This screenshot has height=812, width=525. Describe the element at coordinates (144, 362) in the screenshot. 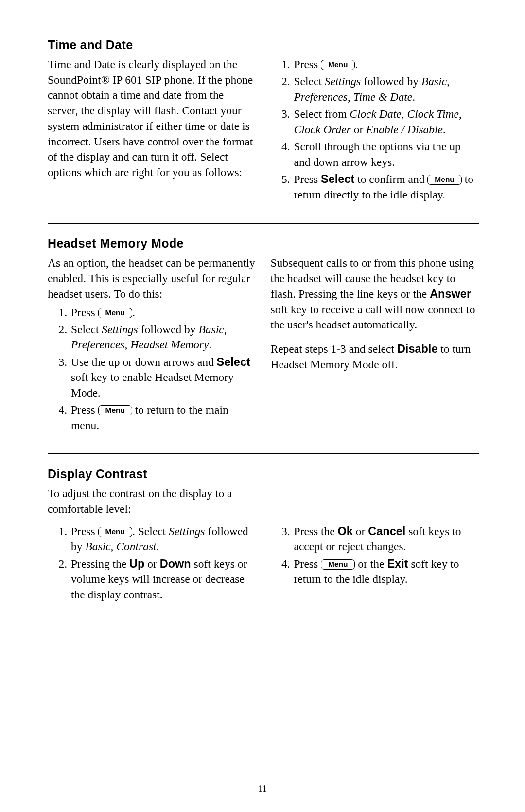

I see `text: Use the up or down arrows and` at that location.